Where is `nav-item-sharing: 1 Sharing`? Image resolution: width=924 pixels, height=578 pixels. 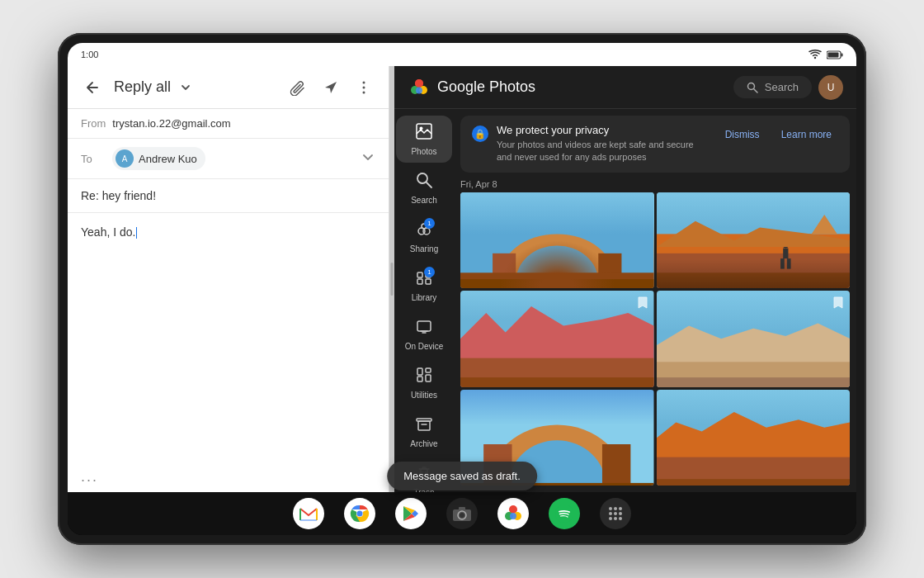 nav-item-sharing: 1 Sharing is located at coordinates (424, 236).